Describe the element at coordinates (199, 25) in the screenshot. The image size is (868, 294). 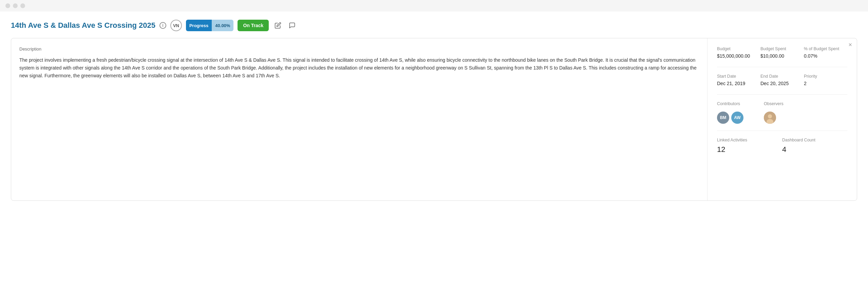
I see `progress-label: Progress` at that location.